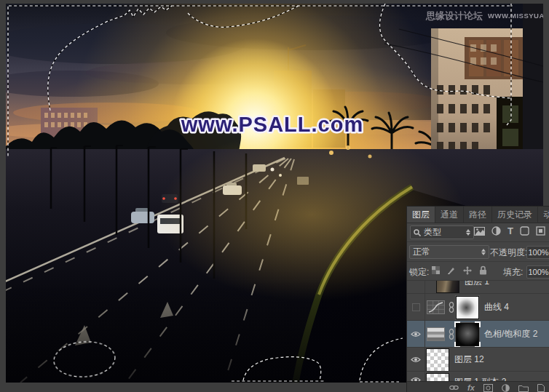  I want to click on new-layer-icon, so click(541, 388).